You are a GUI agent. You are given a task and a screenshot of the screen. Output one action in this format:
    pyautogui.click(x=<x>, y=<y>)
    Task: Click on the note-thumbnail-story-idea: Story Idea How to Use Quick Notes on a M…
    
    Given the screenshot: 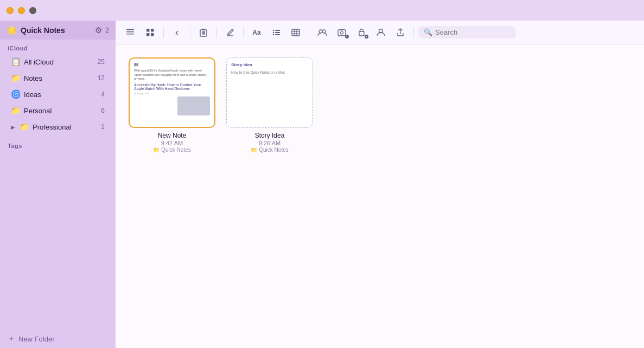 What is the action you would take?
    pyautogui.click(x=270, y=93)
    